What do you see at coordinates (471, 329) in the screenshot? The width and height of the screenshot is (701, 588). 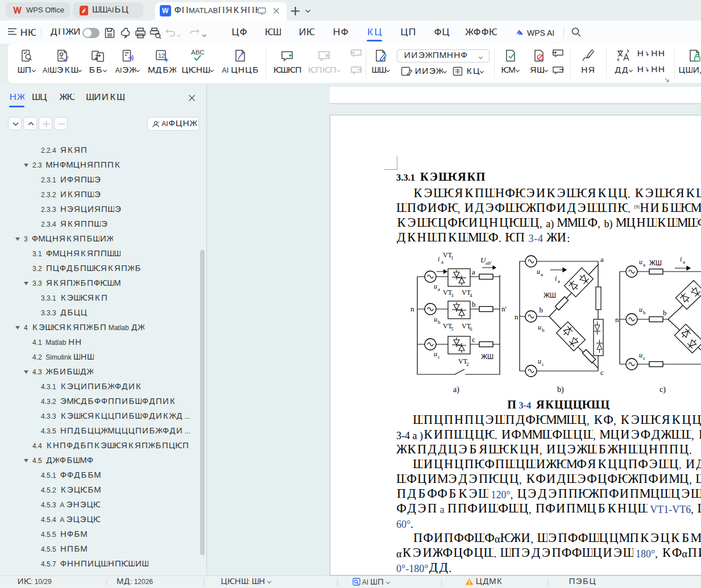 I see `svg-text: 6` at bounding box center [471, 329].